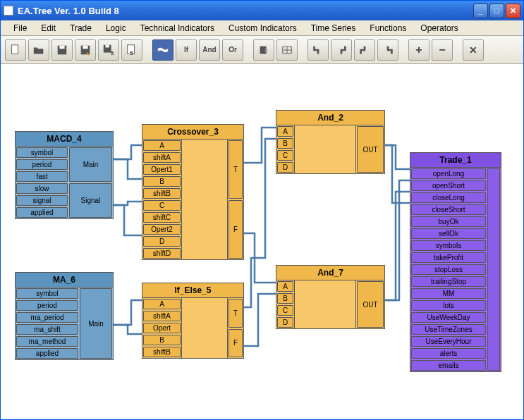 The image size is (524, 420). I want to click on join3-icon, so click(365, 50).